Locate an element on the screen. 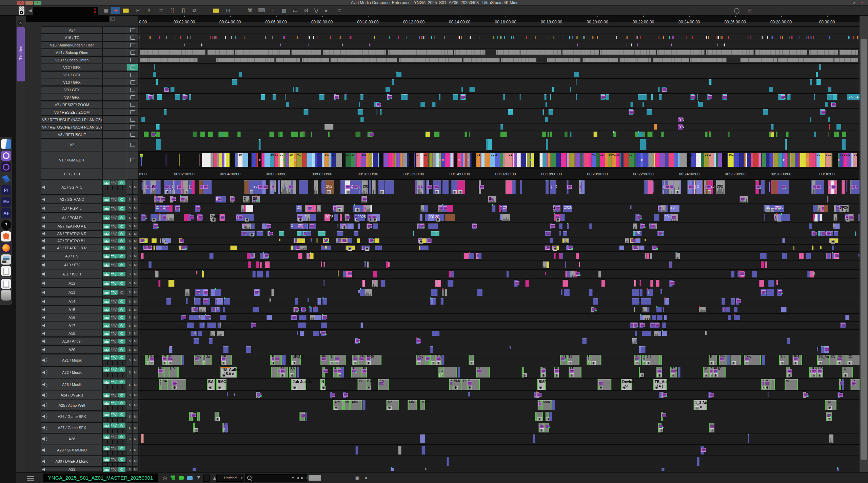 The width and height of the screenshot is (868, 483). track-header-A24: A24 / DVERBSM is located at coordinates (82, 395).